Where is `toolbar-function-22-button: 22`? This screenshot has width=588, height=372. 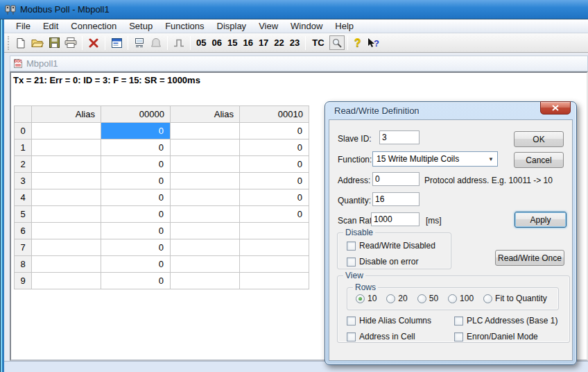
toolbar-function-22-button: 22 is located at coordinates (279, 43).